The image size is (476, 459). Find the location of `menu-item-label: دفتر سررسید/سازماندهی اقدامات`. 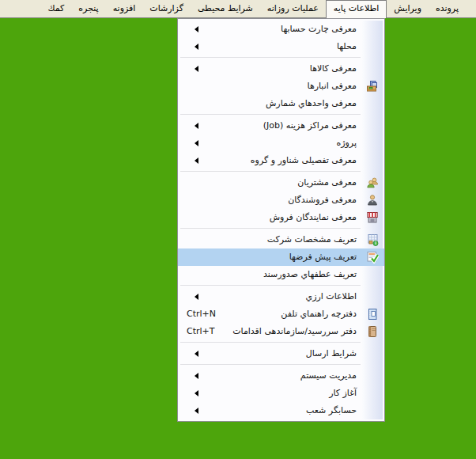

menu-item-label: دفتر سررسید/سازماندهی اقدامات is located at coordinates (294, 331).